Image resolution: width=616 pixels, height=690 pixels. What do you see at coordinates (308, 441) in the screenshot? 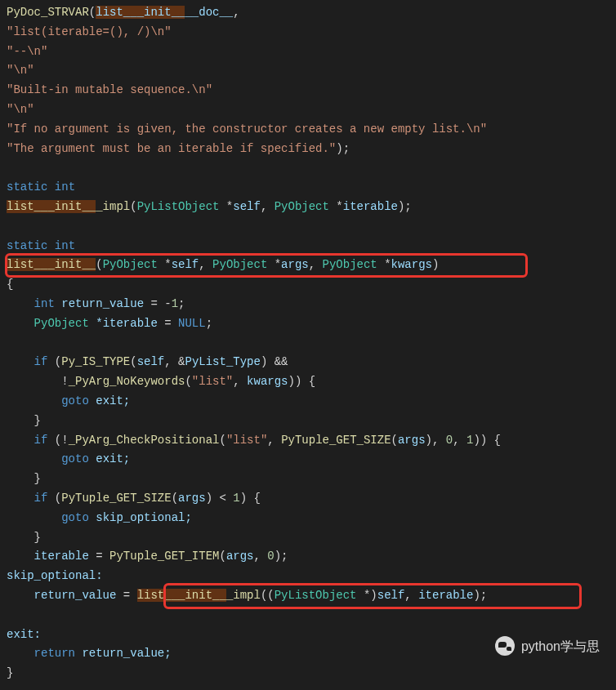
I see `code-line: if (!_PyArg_CheckPositional("list", PyTu…` at bounding box center [308, 441].